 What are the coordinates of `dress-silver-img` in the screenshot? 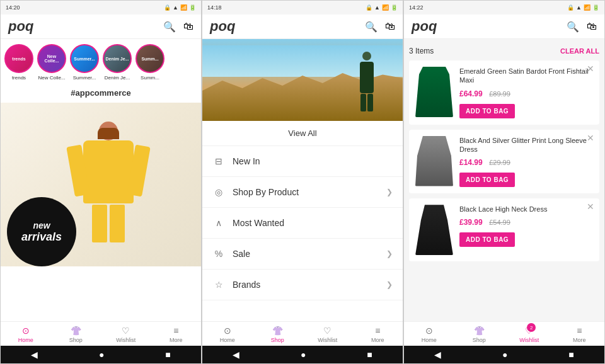 It's located at (434, 161).